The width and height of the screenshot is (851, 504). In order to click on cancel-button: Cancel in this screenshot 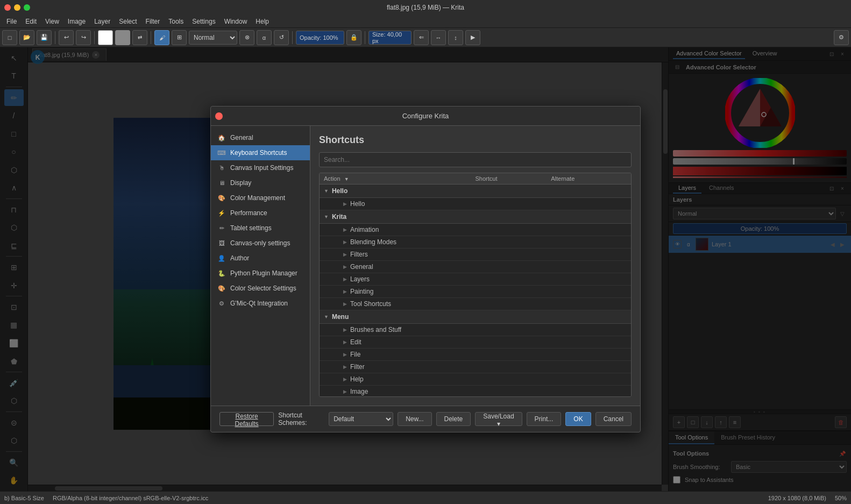, I will do `click(613, 419)`.